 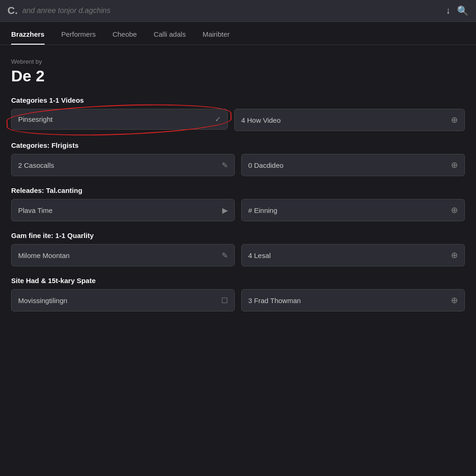 I want to click on filter-right-icon-filter-site: ⊕, so click(x=455, y=300).